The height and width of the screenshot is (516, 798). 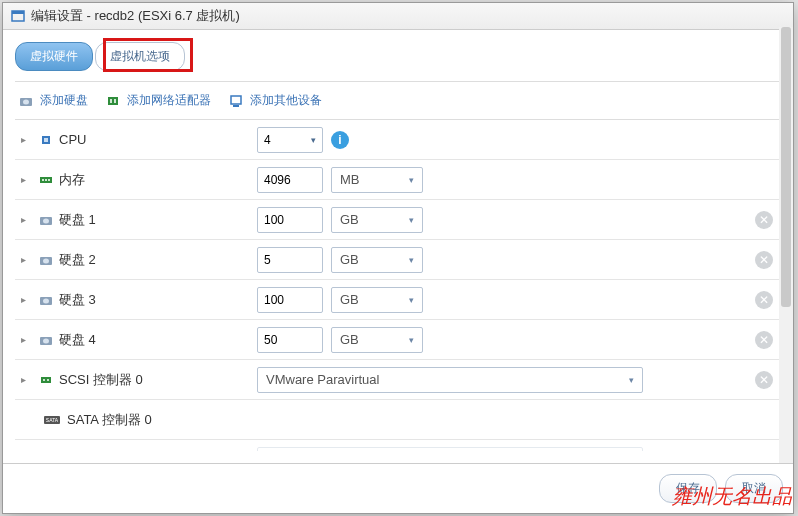 I want to click on row-harddisk-3: ▸ 硬盘 3 GB▾ ✕, so click(x=398, y=300).